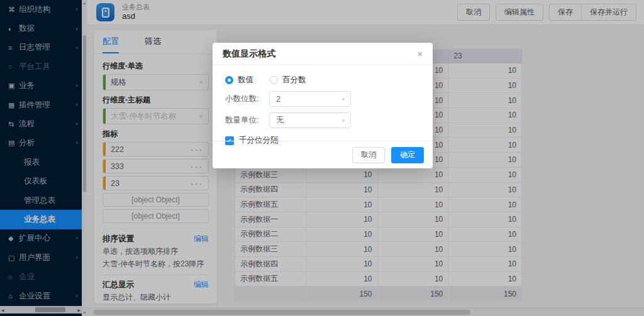  Describe the element at coordinates (323, 54) in the screenshot. I see `modal-header: 数值显示格式 ×` at that location.